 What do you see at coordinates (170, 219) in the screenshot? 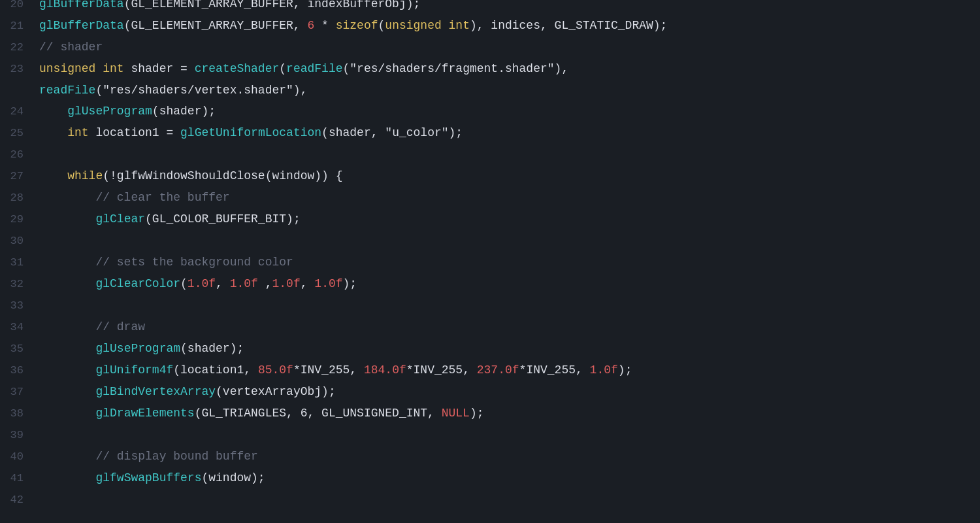
I see `line-code: glClear(GL_COLOR_BUFFER_BIT);` at bounding box center [170, 219].